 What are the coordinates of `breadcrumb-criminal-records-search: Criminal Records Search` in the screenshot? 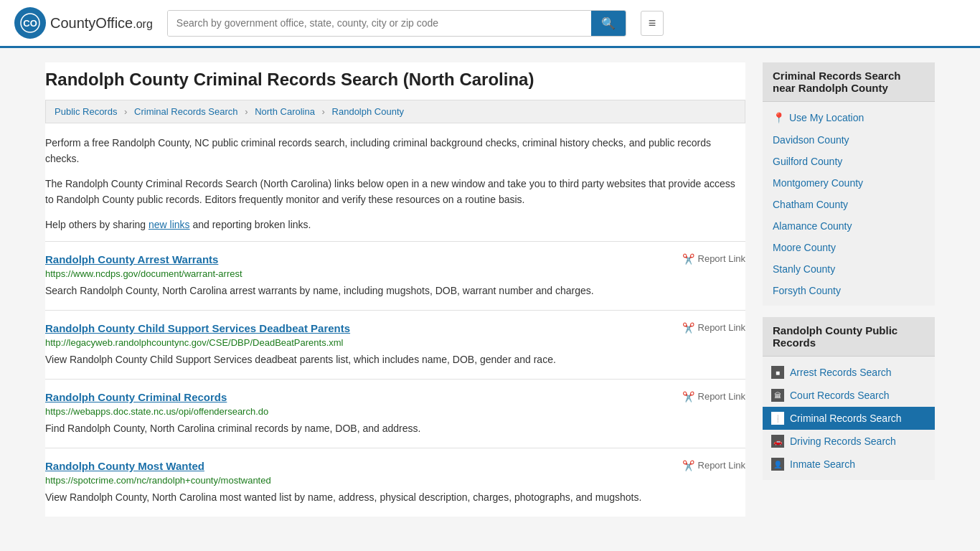 It's located at (187, 112).